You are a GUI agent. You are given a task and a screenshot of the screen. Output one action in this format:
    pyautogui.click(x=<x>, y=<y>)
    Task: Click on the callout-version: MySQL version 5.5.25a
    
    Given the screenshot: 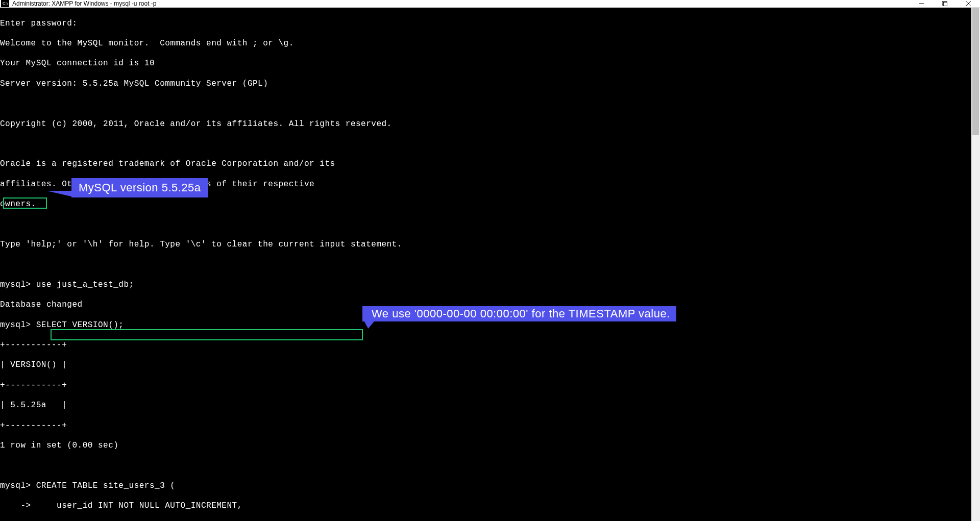 What is the action you would take?
    pyautogui.click(x=140, y=188)
    